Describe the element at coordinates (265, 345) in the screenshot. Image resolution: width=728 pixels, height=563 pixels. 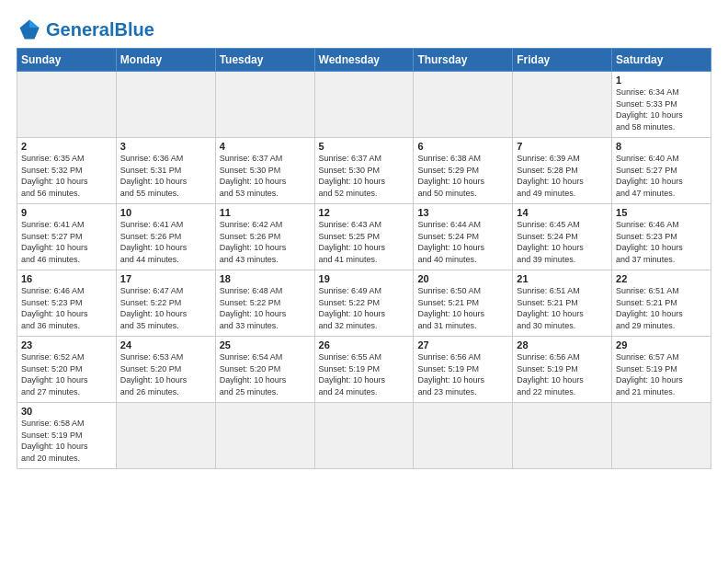
I see `day-number: 25` at that location.